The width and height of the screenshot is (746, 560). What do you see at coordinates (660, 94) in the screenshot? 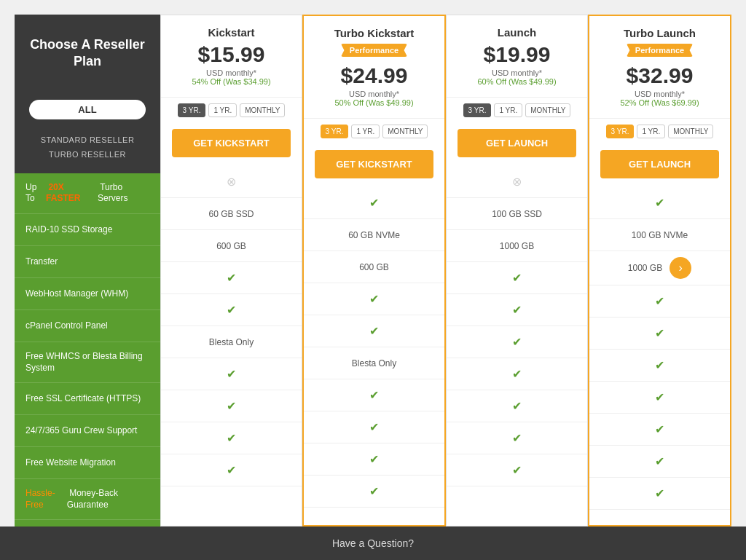
I see `turbo-launch-billing: USD monthly*` at bounding box center [660, 94].